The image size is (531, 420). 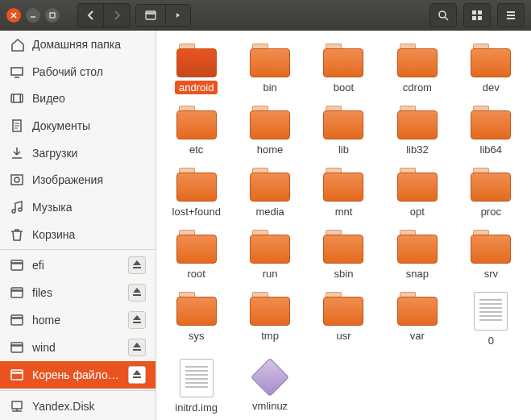 What do you see at coordinates (269, 387) in the screenshot?
I see `exec-item-vmlinuz: vmlinuz` at bounding box center [269, 387].